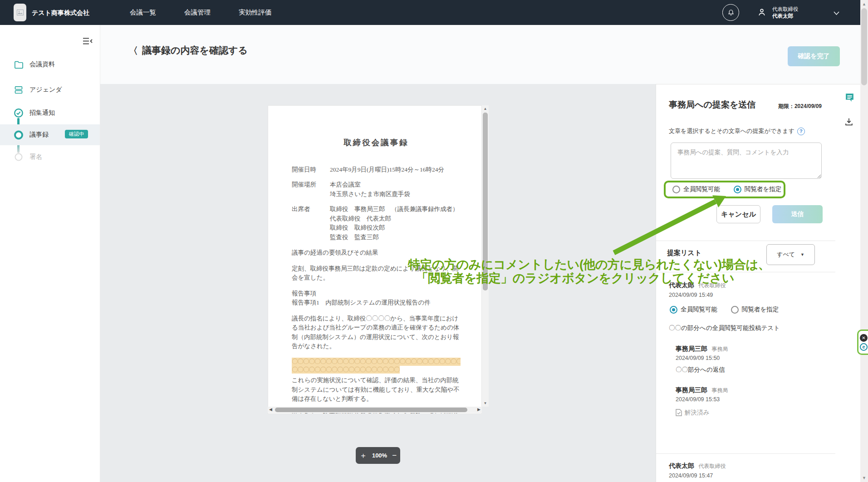 The height and width of the screenshot is (482, 868). What do you see at coordinates (864, 347) in the screenshot?
I see `extension-logo-icon: e` at bounding box center [864, 347].